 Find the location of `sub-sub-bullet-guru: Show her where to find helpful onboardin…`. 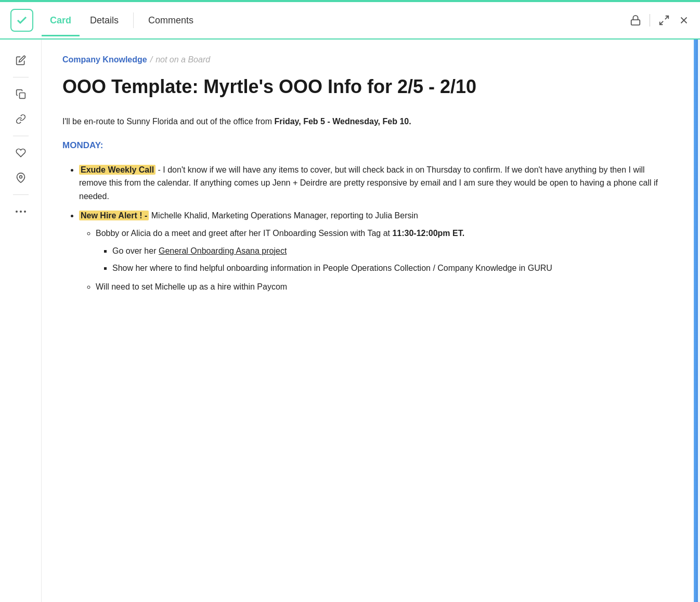

sub-sub-bullet-guru: Show her where to find helpful onboardin… is located at coordinates (390, 268).